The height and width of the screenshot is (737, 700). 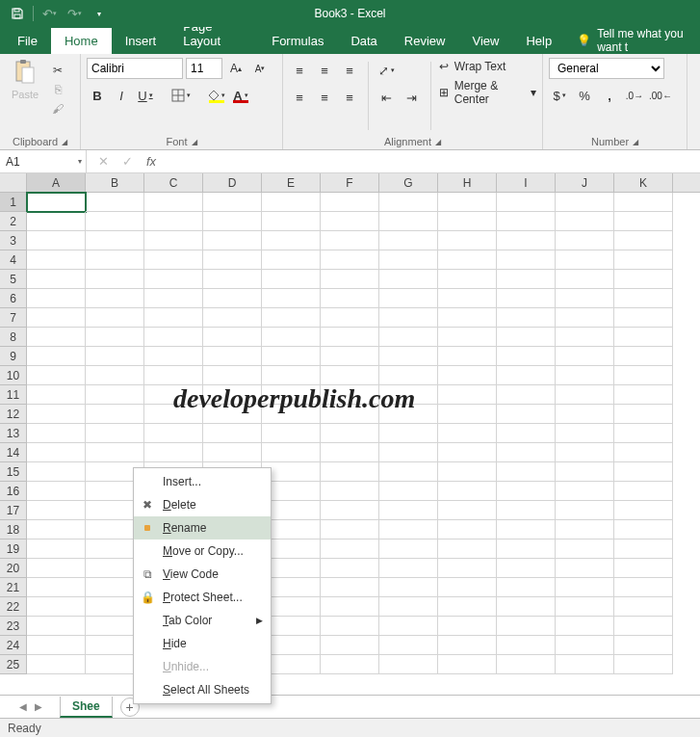 I want to click on paste-button: Paste, so click(x=25, y=96).